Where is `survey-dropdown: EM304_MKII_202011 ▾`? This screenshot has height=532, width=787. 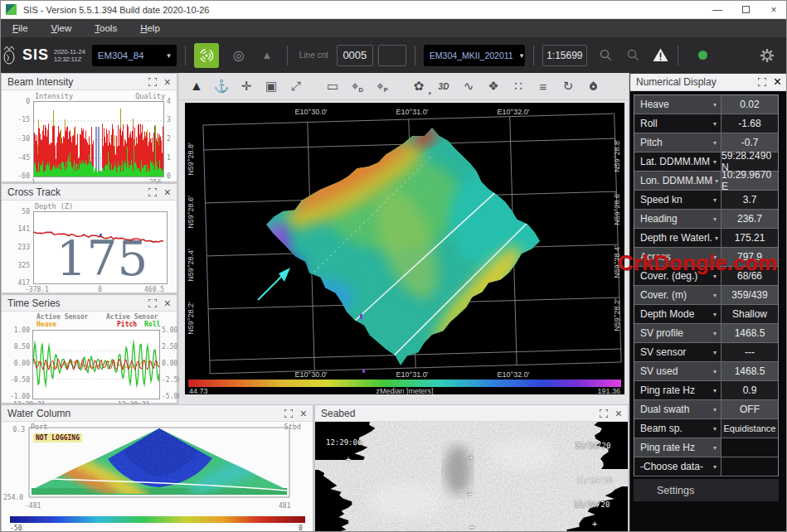
survey-dropdown: EM304_MKII_202011 ▾ is located at coordinates (474, 56).